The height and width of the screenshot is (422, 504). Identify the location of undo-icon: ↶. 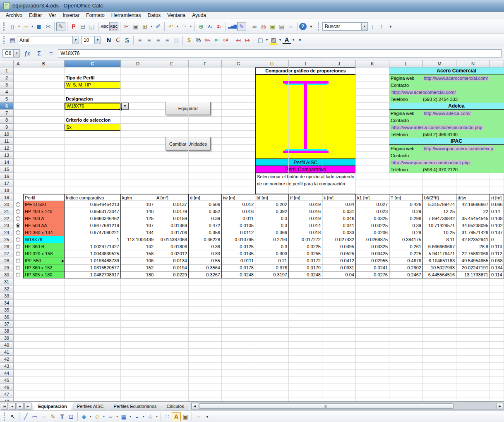
(171, 26).